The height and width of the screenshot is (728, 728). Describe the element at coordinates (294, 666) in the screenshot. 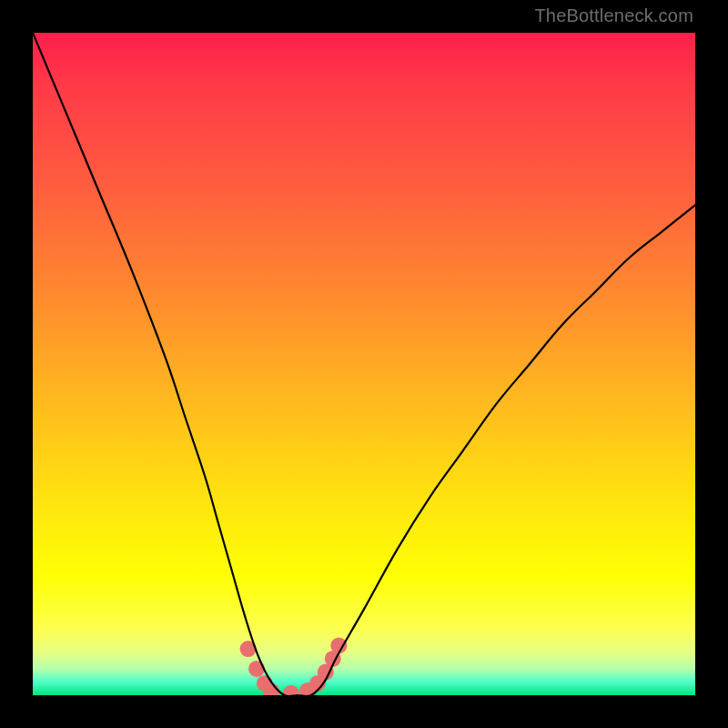

I see `trough-markers` at that location.